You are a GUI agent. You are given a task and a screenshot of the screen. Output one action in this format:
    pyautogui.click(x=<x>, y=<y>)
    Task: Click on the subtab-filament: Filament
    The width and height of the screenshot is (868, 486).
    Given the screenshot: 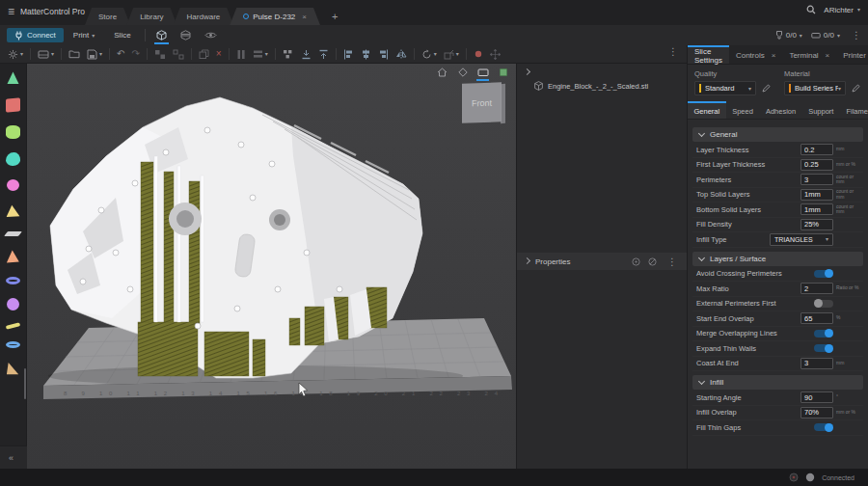 What is the action you would take?
    pyautogui.click(x=854, y=110)
    